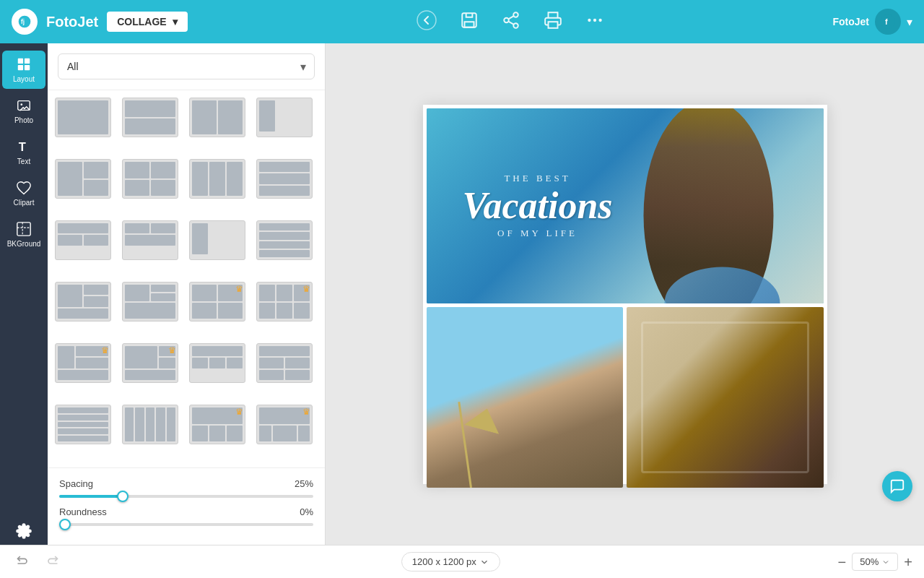  Describe the element at coordinates (72, 22) in the screenshot. I see `logo-text: FotoJet` at that location.